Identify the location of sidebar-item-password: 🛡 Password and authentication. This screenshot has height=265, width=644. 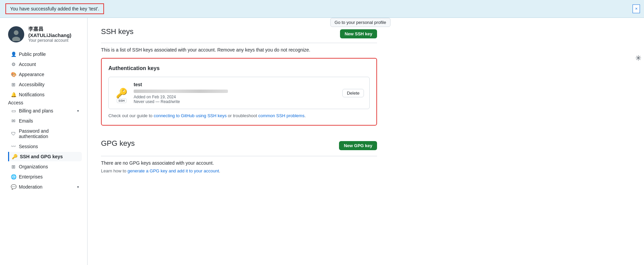
(45, 134).